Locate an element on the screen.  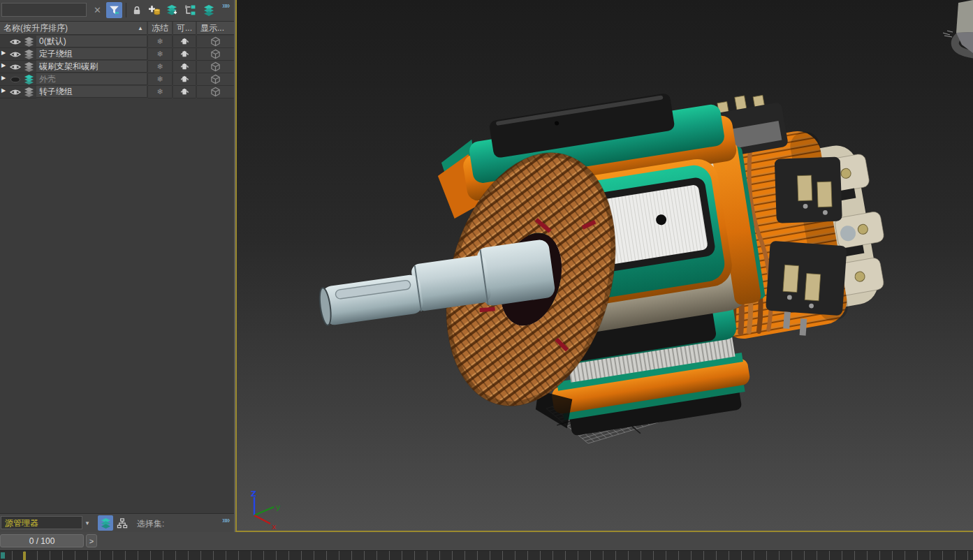
axis-x-label: x is located at coordinates (274, 526).